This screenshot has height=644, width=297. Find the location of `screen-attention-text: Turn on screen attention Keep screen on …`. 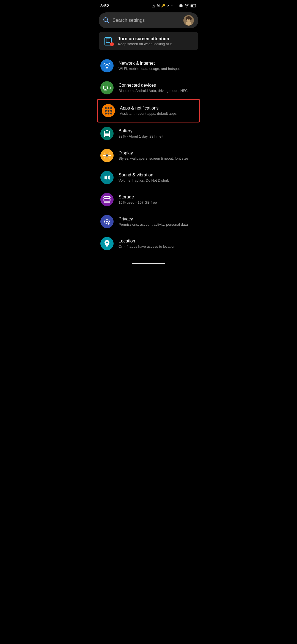

screen-attention-text: Turn on screen attention Keep screen on … is located at coordinates (156, 41).